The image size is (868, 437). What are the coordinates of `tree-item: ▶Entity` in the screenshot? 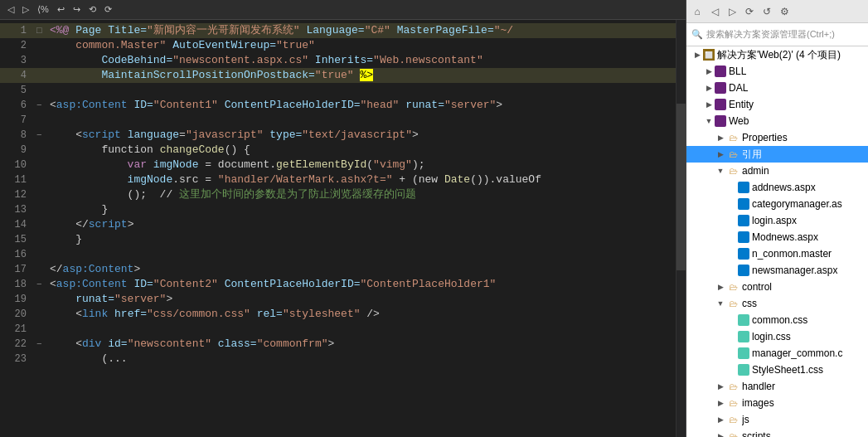 It's located at (778, 104).